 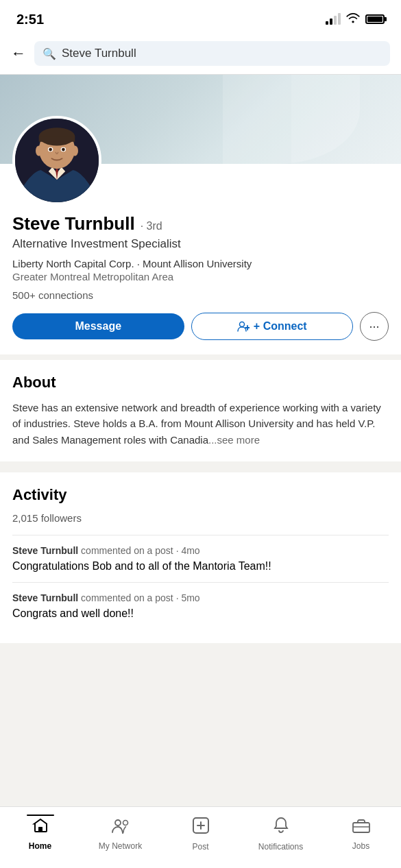 What do you see at coordinates (361, 828) in the screenshot?
I see `jobs-icon` at bounding box center [361, 828].